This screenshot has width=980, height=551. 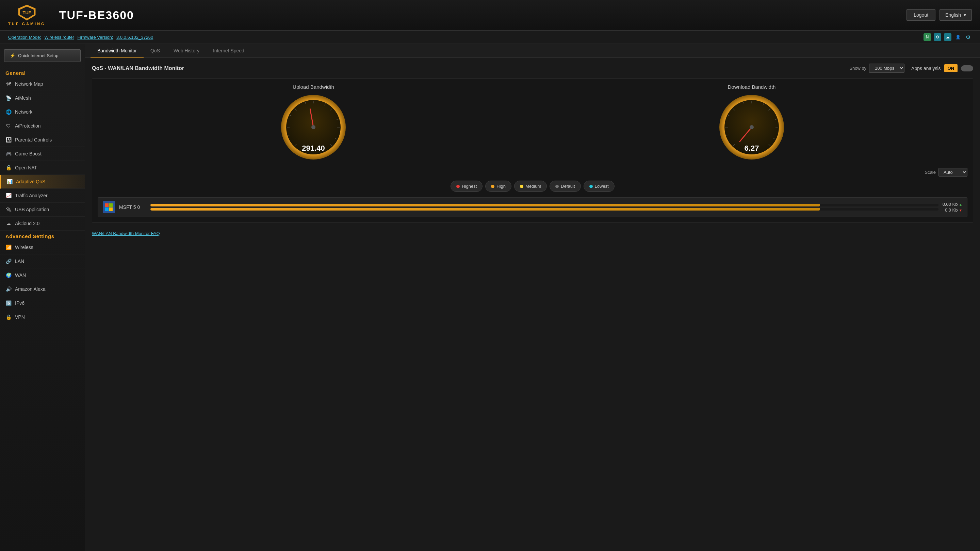 What do you see at coordinates (43, 56) in the screenshot?
I see `quick-internet-setup-button: ⚡ Quick Internet Setup` at bounding box center [43, 56].